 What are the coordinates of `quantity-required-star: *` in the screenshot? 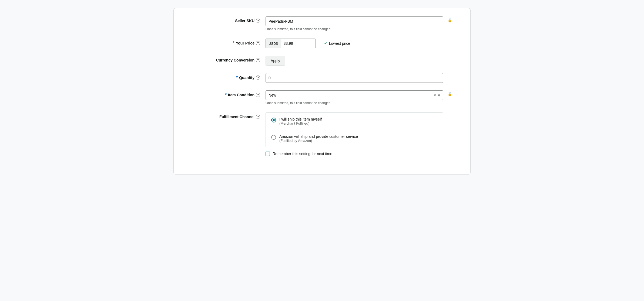 It's located at (237, 78).